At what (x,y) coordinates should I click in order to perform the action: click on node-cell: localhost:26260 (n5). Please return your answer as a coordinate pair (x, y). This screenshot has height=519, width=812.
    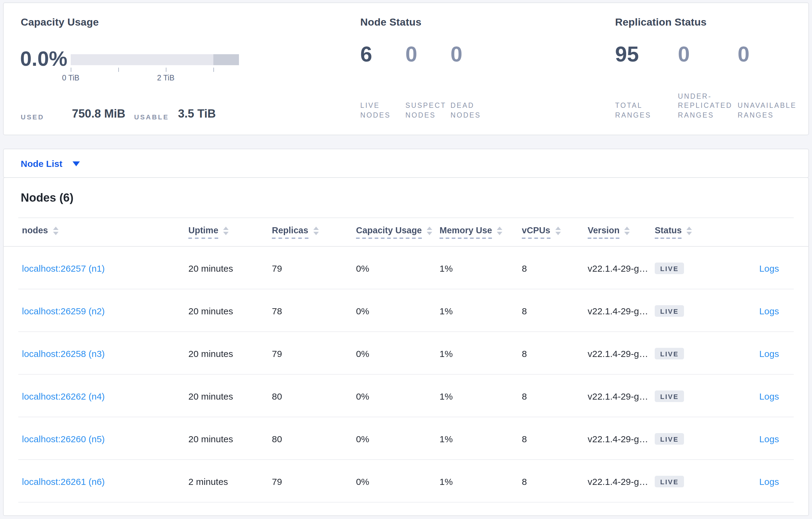
    Looking at the image, I should click on (105, 439).